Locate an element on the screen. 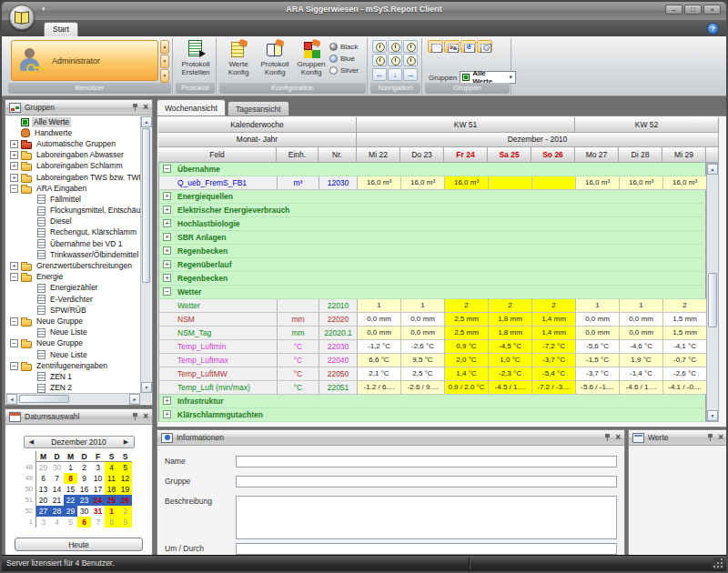 Image resolution: width=728 pixels, height=573 pixels. tree-item: SPW/RÜB is located at coordinates (73, 310).